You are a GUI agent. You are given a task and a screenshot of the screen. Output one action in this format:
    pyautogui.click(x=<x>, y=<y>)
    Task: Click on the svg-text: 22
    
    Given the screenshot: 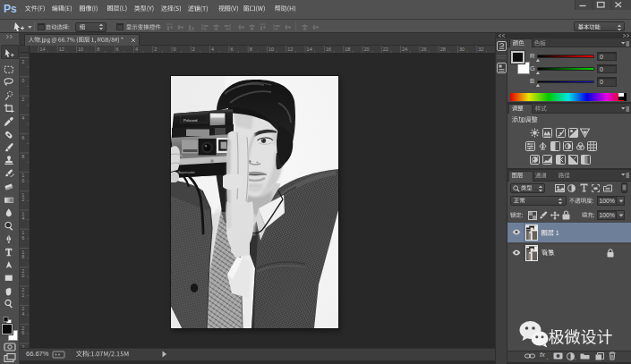 What is the action you would take?
    pyautogui.click(x=385, y=49)
    